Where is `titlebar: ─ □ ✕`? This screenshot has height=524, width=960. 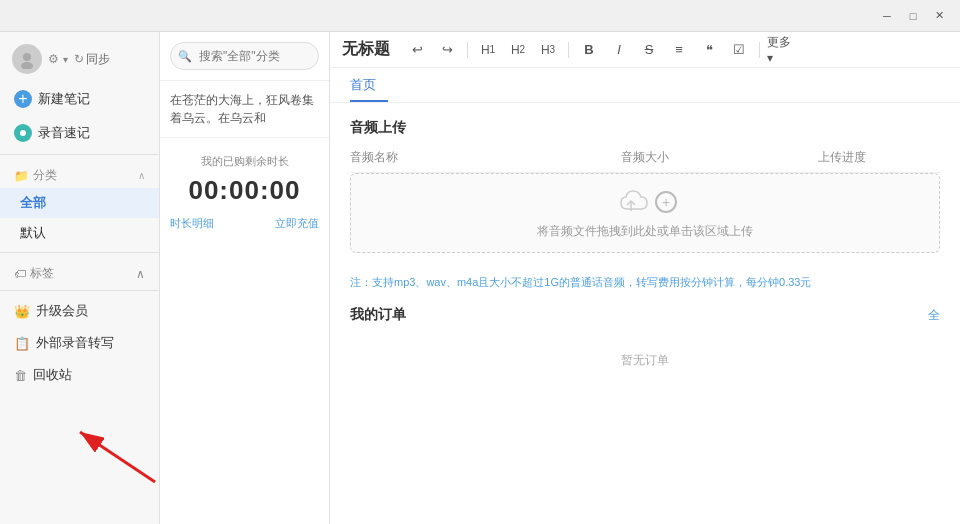
titlebar: ─ □ ✕ is located at coordinates (480, 16).